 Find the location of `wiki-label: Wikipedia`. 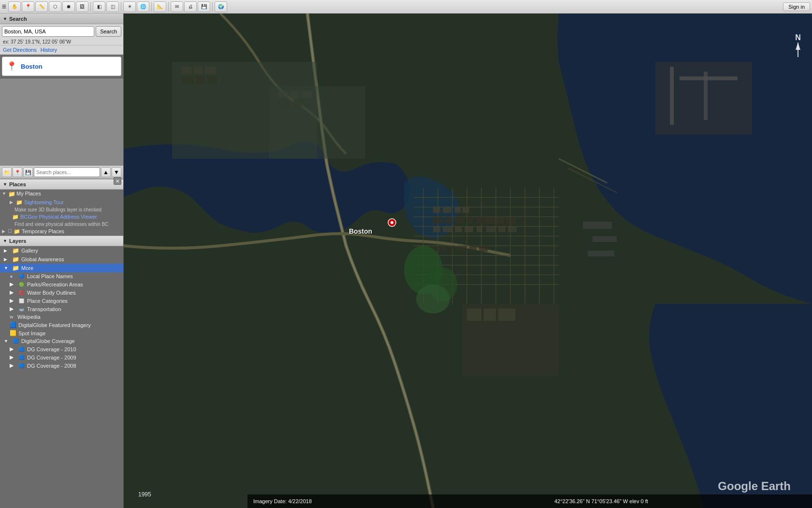

wiki-label: Wikipedia is located at coordinates (29, 317).